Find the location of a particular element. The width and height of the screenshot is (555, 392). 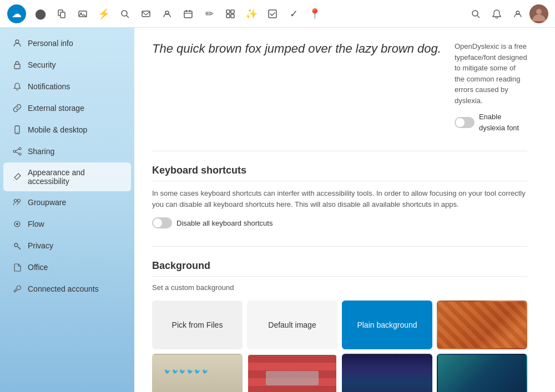

topbar: ☁ ⬤ ⚡ ✏ ✨ ✓ 📍 is located at coordinates (278, 14).